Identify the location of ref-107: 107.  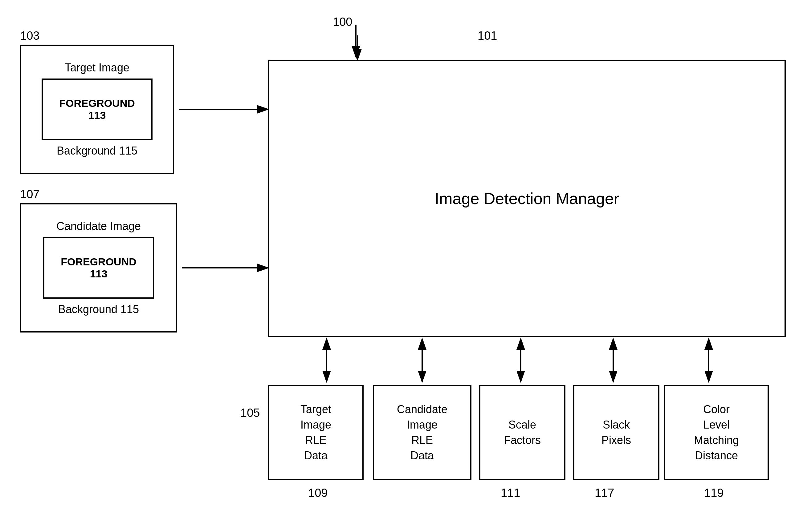
(30, 195).